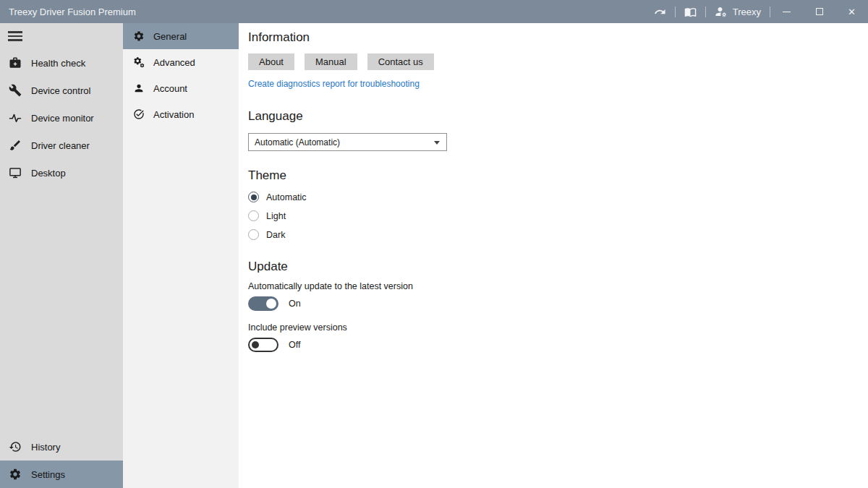 The image size is (868, 488). What do you see at coordinates (15, 63) in the screenshot?
I see `health-check-icon` at bounding box center [15, 63].